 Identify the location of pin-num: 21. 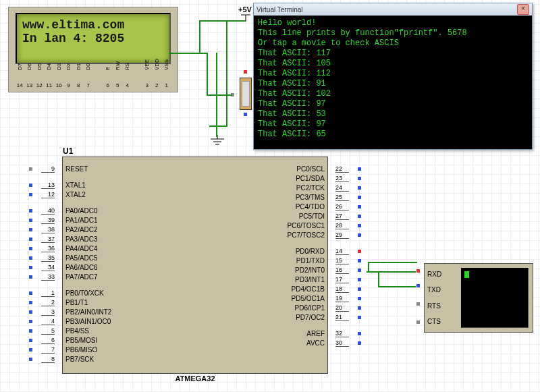
(342, 317).